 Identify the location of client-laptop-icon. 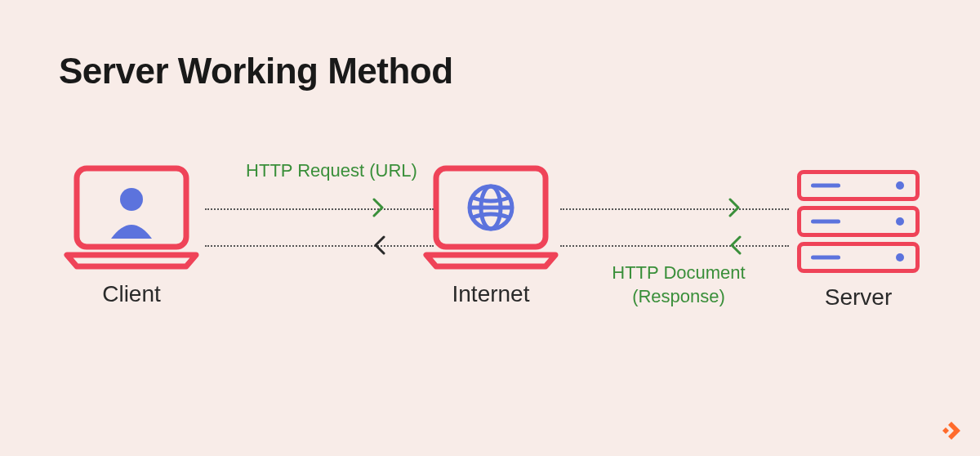
(131, 217).